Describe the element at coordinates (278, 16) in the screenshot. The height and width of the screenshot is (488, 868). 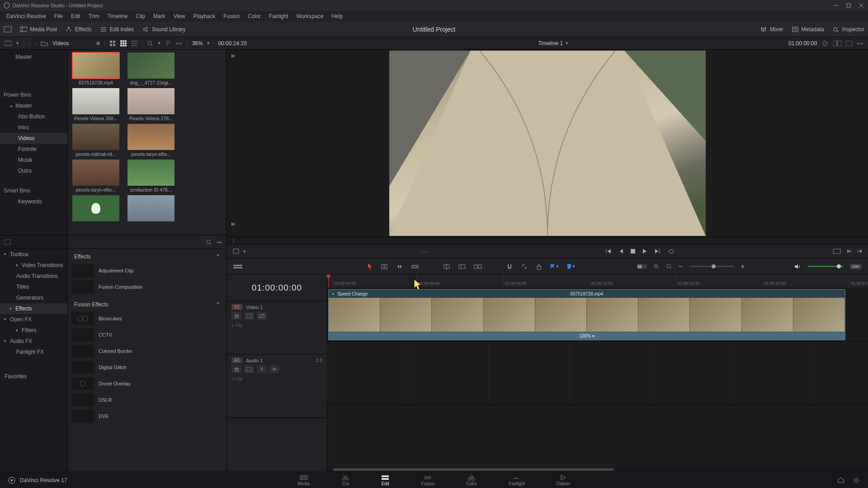
I see `menu-item: Fairlight` at that location.